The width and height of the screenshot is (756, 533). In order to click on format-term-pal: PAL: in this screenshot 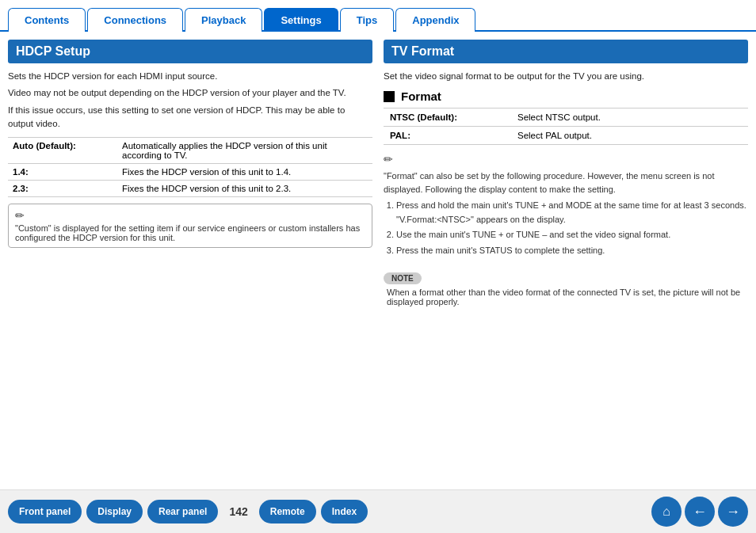, I will do `click(447, 136)`.